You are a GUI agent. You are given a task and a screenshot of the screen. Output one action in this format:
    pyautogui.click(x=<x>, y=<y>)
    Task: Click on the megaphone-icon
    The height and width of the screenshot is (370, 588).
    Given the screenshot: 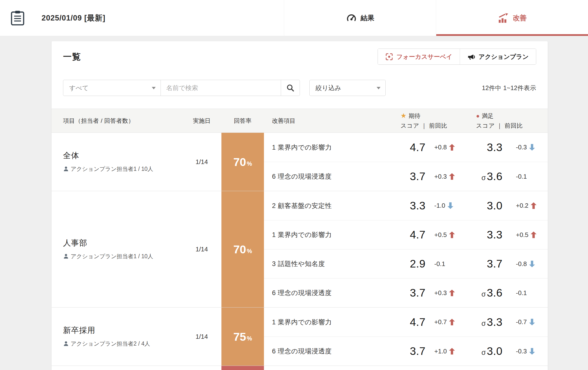 What is the action you would take?
    pyautogui.click(x=471, y=57)
    